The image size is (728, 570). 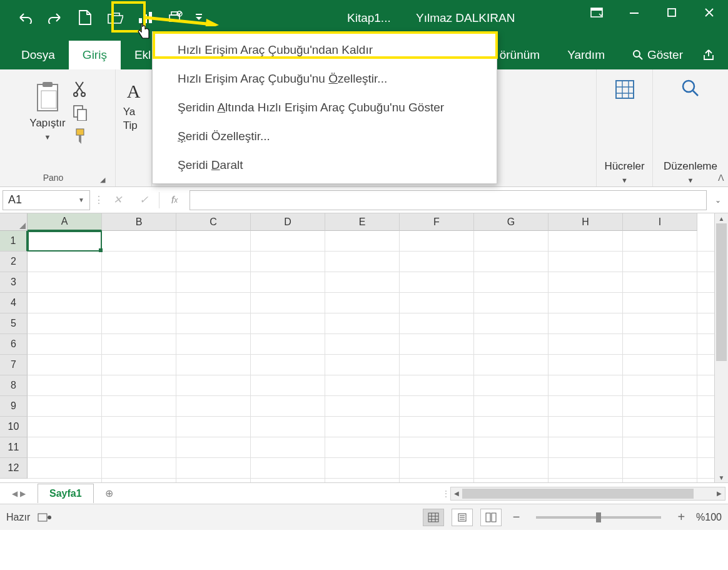 I want to click on brush-icon, so click(x=80, y=136).